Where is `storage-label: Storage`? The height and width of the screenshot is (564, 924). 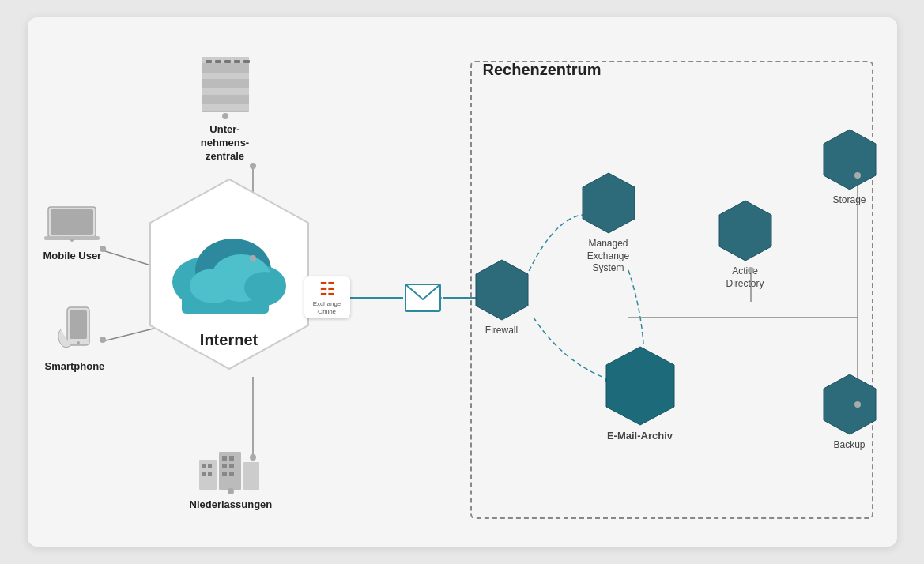 storage-label: Storage is located at coordinates (849, 201).